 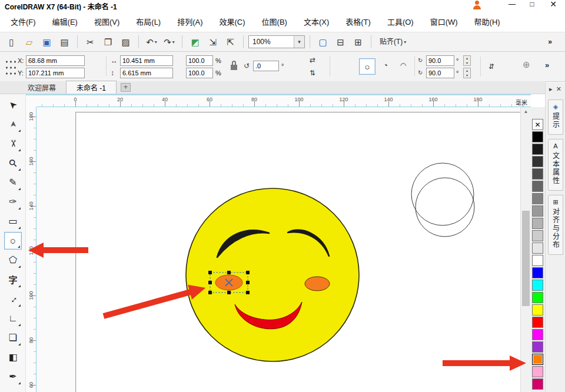 What do you see at coordinates (532, 5) in the screenshot?
I see `maximize-button: □` at bounding box center [532, 5].